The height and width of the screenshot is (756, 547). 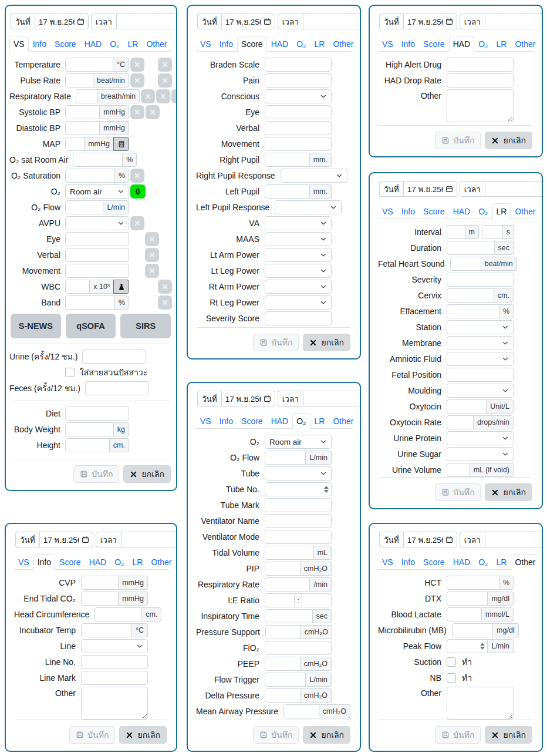 What do you see at coordinates (471, 248) in the screenshot?
I see `duration-input` at bounding box center [471, 248].